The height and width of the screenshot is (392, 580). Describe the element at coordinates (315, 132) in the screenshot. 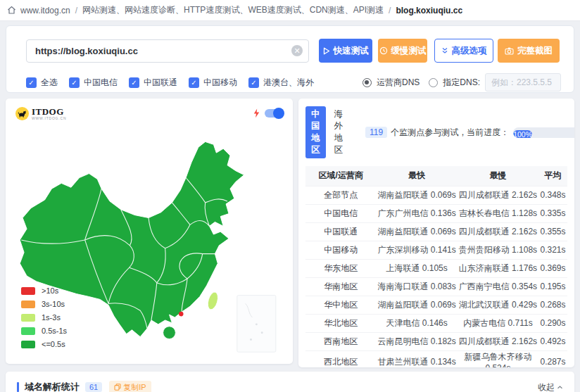

I see `tab-china-region: 中国地区` at that location.